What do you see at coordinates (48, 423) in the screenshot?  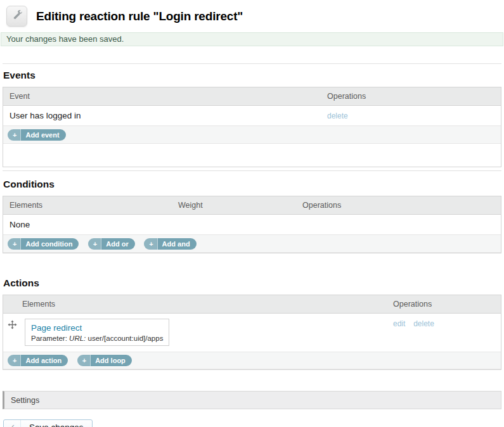 I see `save-changes-button: ✓ Save changes` at bounding box center [48, 423].